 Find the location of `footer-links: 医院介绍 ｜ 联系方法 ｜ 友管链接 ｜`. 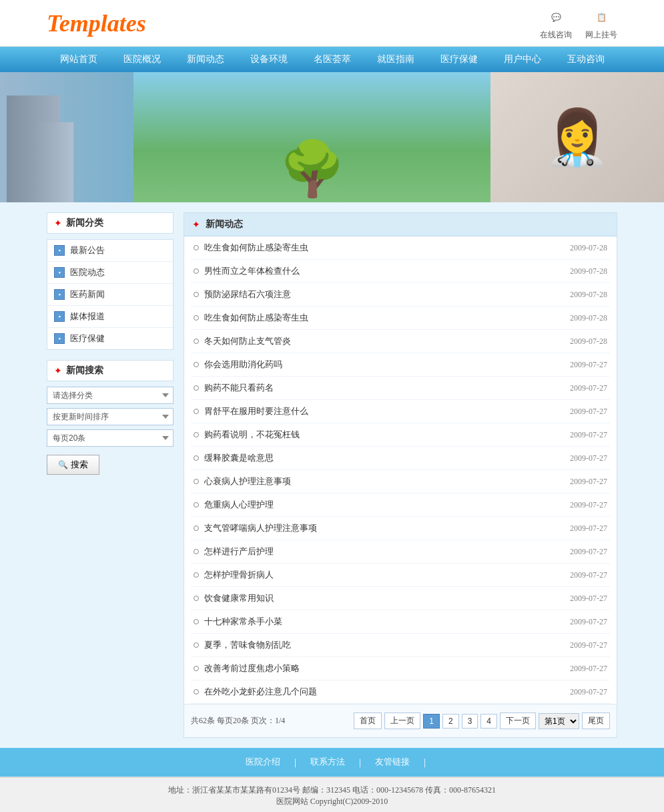

footer-links: 医院介绍 ｜ 联系方法 ｜ 友管链接 ｜ is located at coordinates (332, 763).